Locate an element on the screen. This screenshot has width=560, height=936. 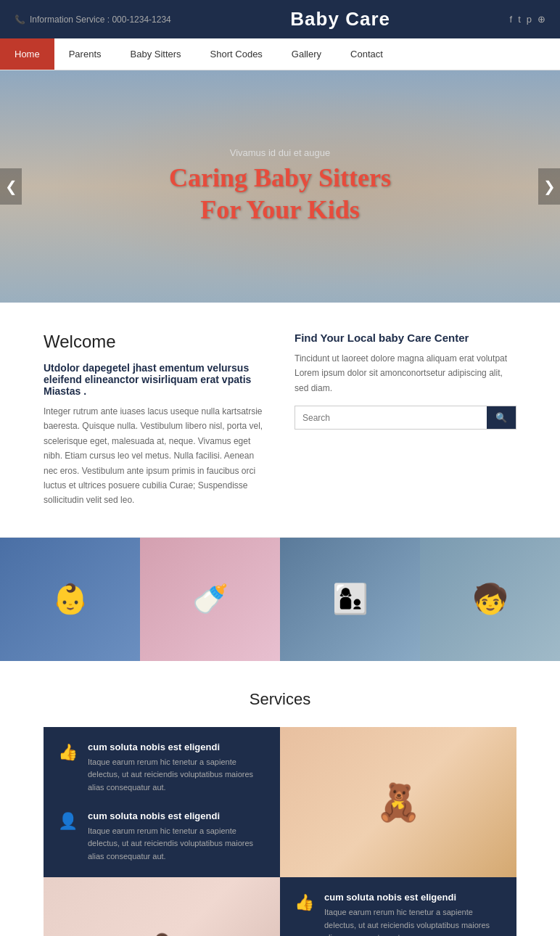
main-nav: Home Parents Baby Sitters Short Codes Ga… is located at coordinates (280, 54).